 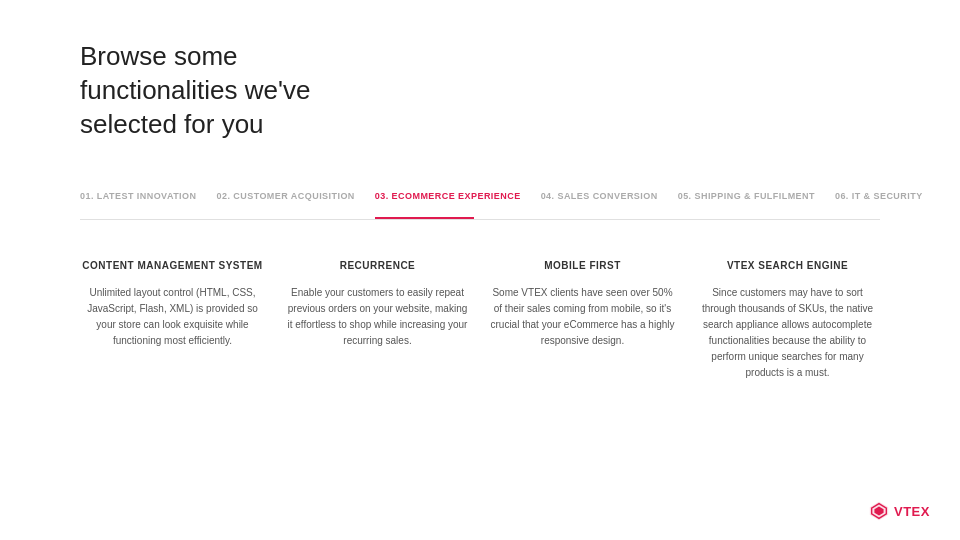 I want to click on col-search-body: Since customers may have to sort through…, so click(x=788, y=333).